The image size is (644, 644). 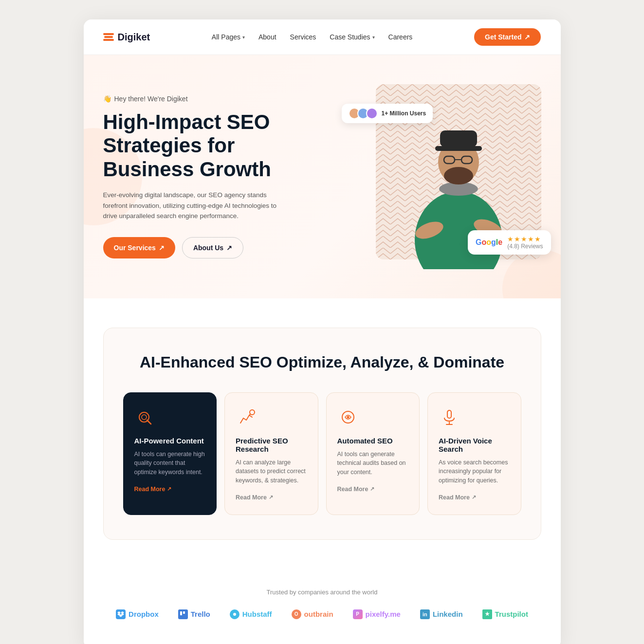 What do you see at coordinates (525, 242) in the screenshot?
I see `google-rating: ★★★★★ (4.8) Reviews` at bounding box center [525, 242].